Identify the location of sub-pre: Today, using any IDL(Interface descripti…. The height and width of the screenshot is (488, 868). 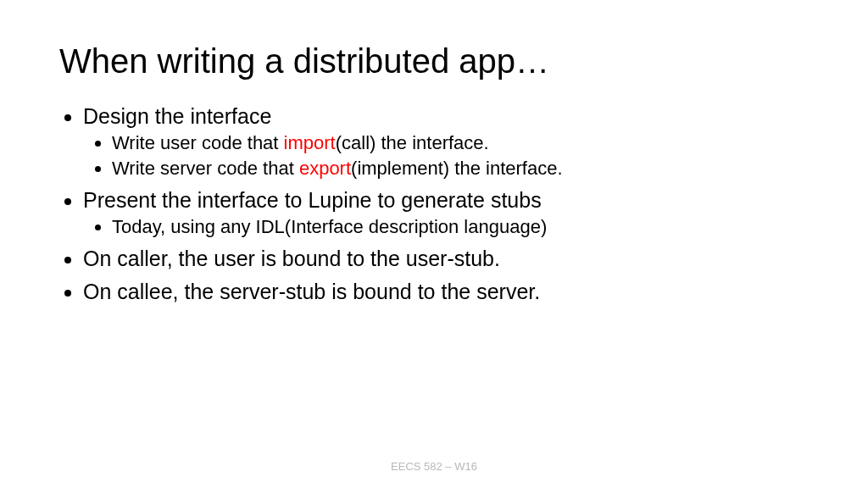
(329, 227).